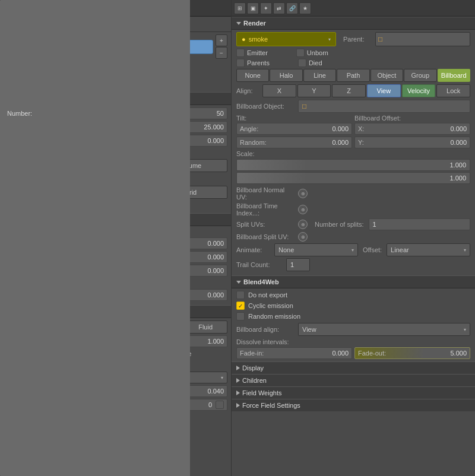 The image size is (475, 476). What do you see at coordinates (221, 53) in the screenshot?
I see `remove-particle-btn: −` at bounding box center [221, 53].